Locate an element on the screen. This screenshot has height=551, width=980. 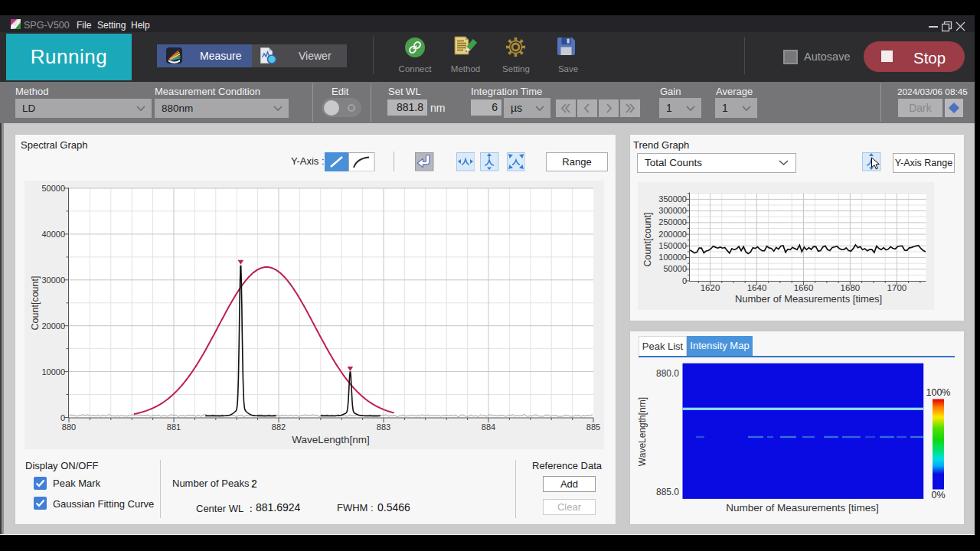
svg-text: 884 is located at coordinates (488, 427).